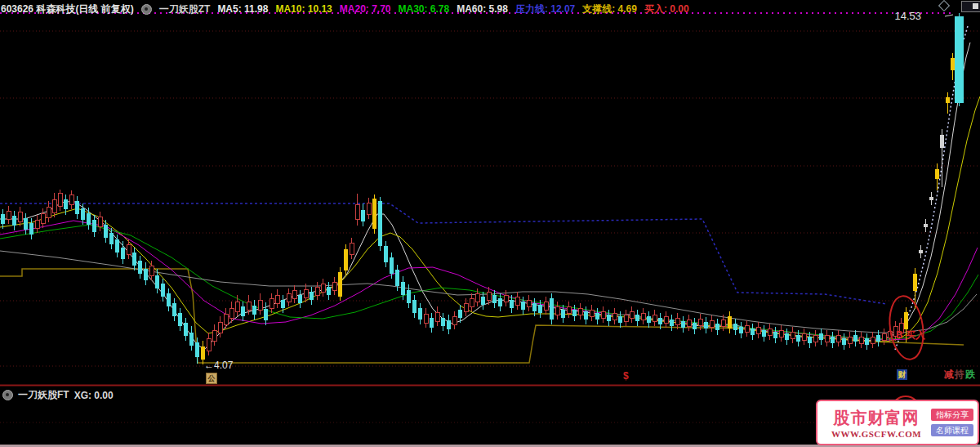 The image size is (980, 447). What do you see at coordinates (366, 9) in the screenshot?
I see `ma20-value: MA20: 7.70` at bounding box center [366, 9].